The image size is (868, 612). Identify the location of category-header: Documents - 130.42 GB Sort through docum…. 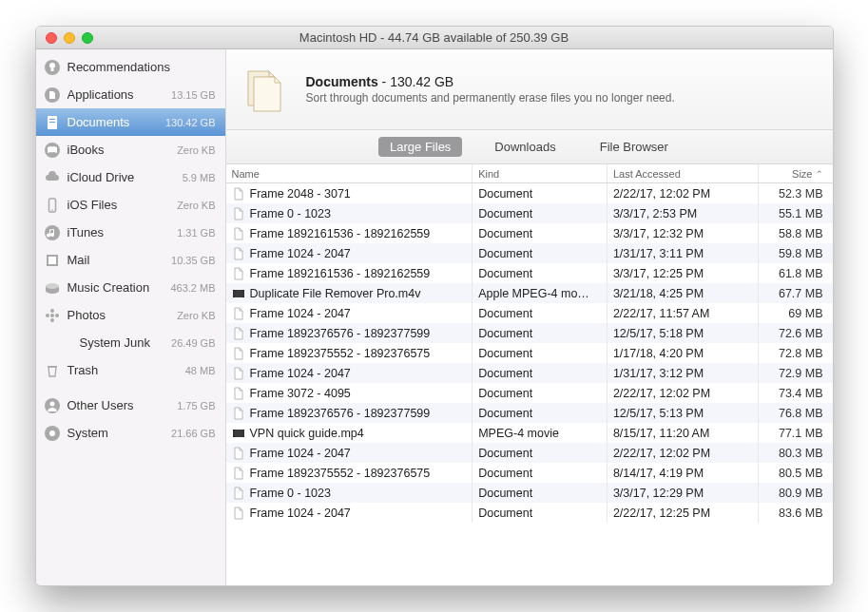
(530, 89).